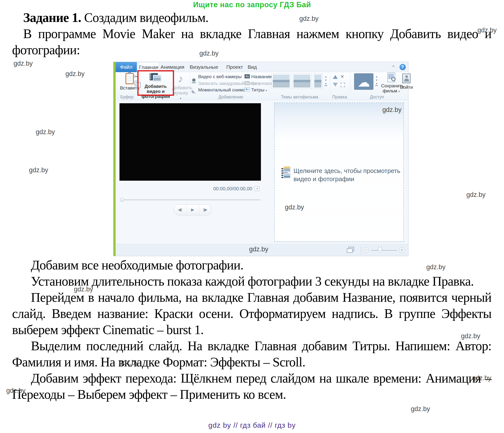 This screenshot has width=504, height=433. What do you see at coordinates (204, 67) in the screenshot?
I see `tab-visual-effects: Визуальные эффекты` at bounding box center [204, 67].